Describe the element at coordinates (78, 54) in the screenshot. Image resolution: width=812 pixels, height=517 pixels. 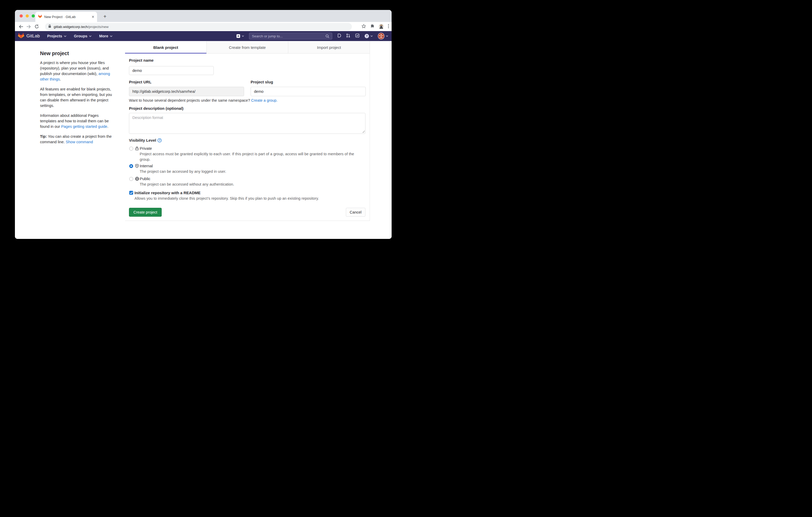
I see `page-title: New project` at that location.